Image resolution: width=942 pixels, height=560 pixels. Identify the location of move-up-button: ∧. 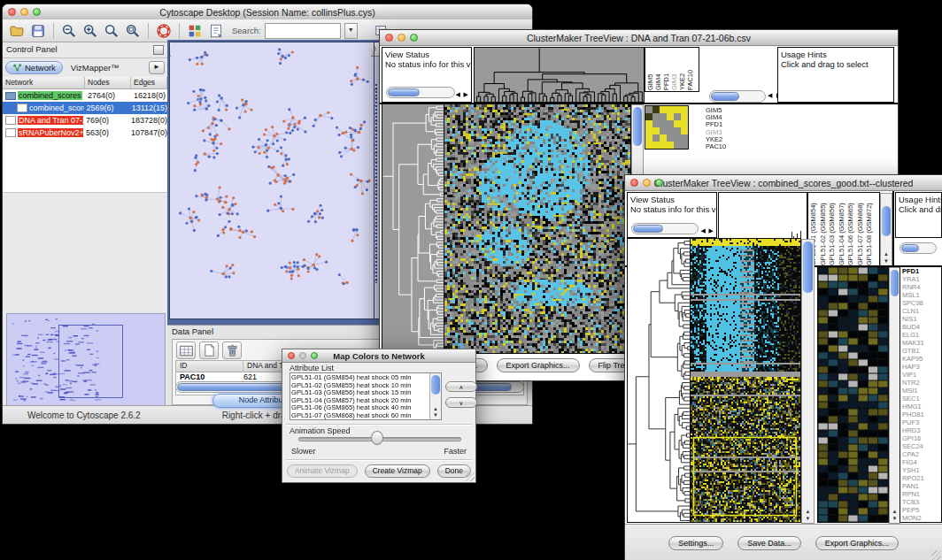
(461, 387).